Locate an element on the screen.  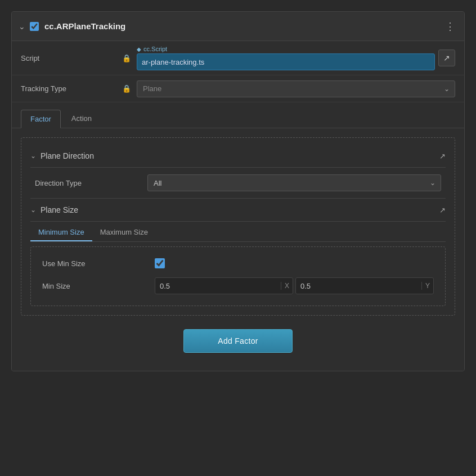
collapse-chevron-icon: ⌄ is located at coordinates (22, 26).